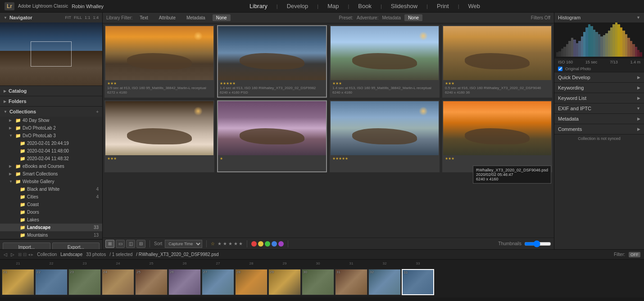 This screenshot has width=644, height=301. Describe the element at coordinates (51, 136) in the screenshot. I see `collection-item-dxo-photolab-3: ▼📁DxO PhotoLab 3` at that location.